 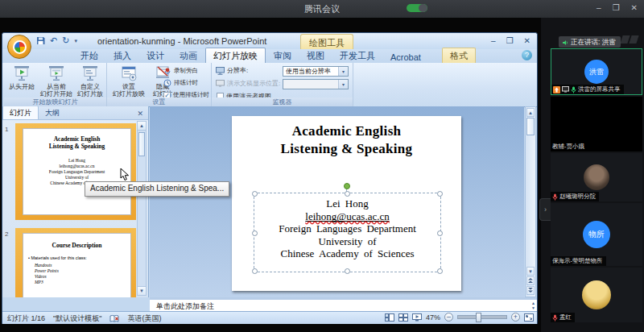 What do you see at coordinates (142, 144) in the screenshot?
I see `pane-scrollbar-thumb` at bounding box center [142, 144].